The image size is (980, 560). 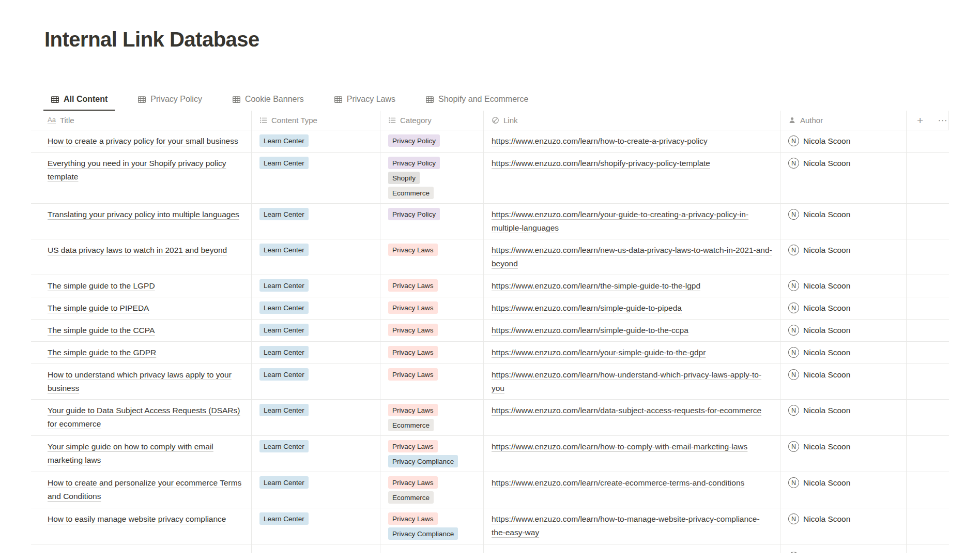 What do you see at coordinates (432, 178) in the screenshot?
I see `category-cell: Privacy PolicyShopifyEcommerce` at bounding box center [432, 178].